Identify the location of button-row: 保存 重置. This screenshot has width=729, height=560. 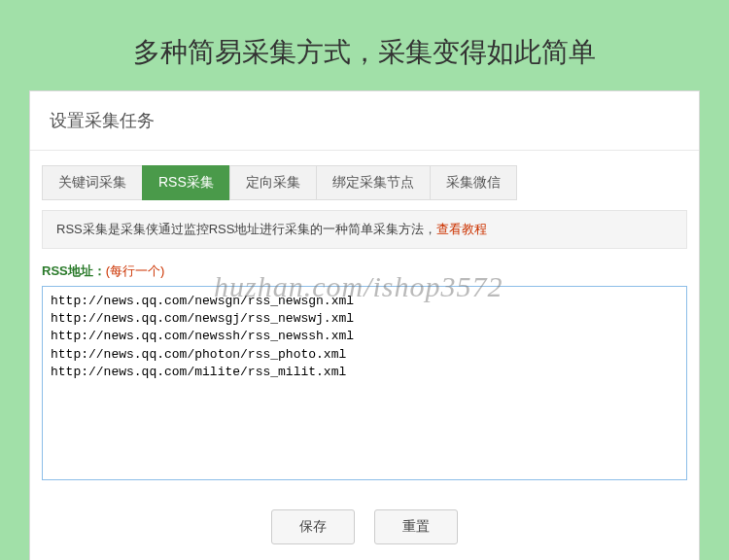
(364, 526).